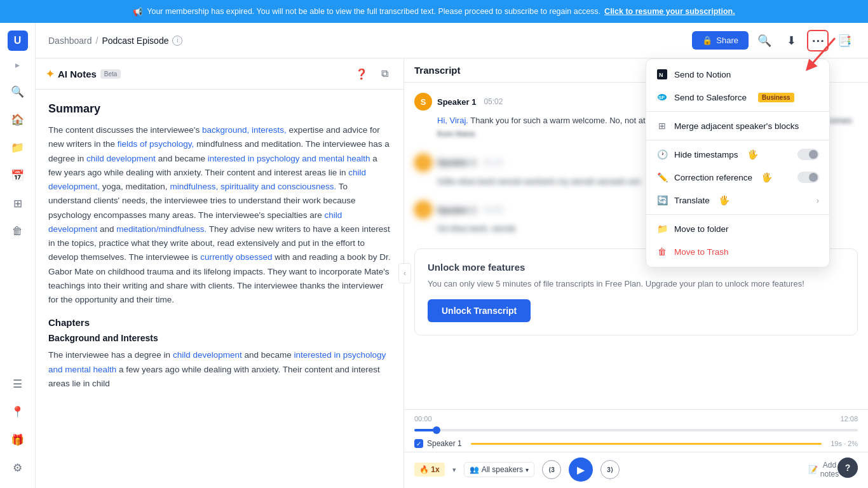 The image size is (868, 488). Describe the element at coordinates (50, 74) in the screenshot. I see `sparkle-icon: ✦` at that location.